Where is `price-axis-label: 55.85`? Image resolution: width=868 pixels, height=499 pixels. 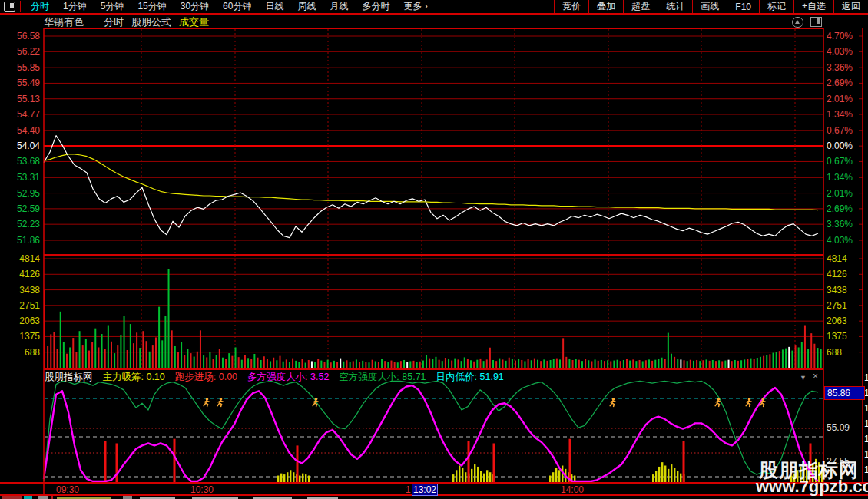
price-axis-label: 55.85 is located at coordinates (21, 68).